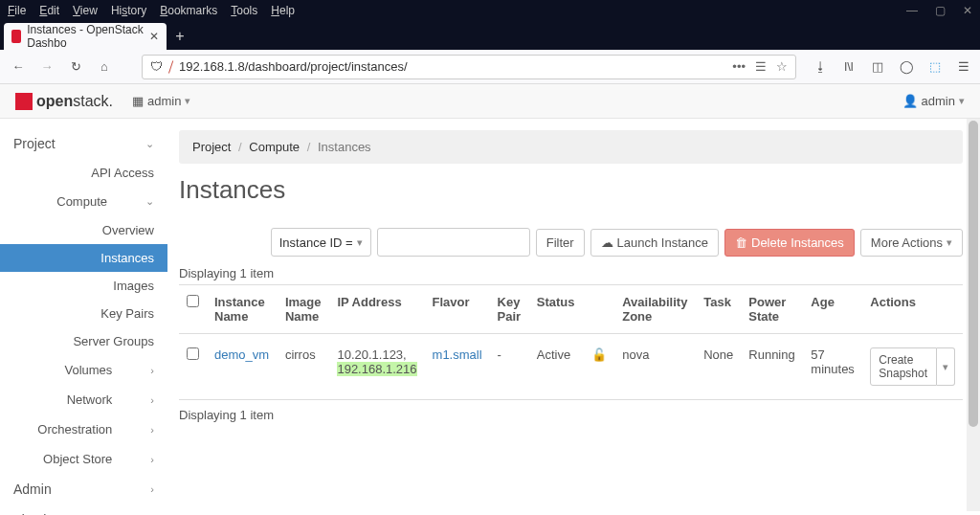 This screenshot has width=980, height=515. I want to click on create-snapshot-button: Create Snapshot, so click(903, 367).